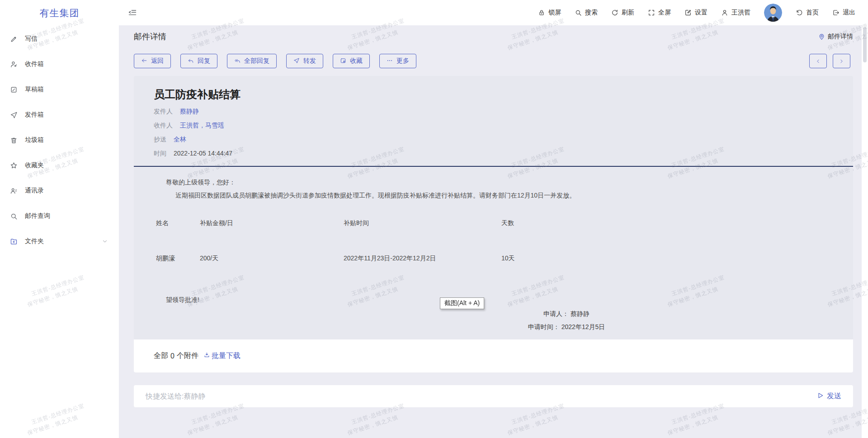  Describe the element at coordinates (667, 230) in the screenshot. I see `col-days: 天数` at that location.